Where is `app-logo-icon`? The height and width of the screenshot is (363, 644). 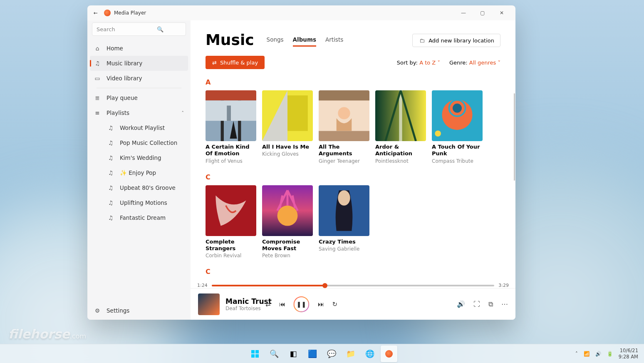 app-logo-icon is located at coordinates (107, 13).